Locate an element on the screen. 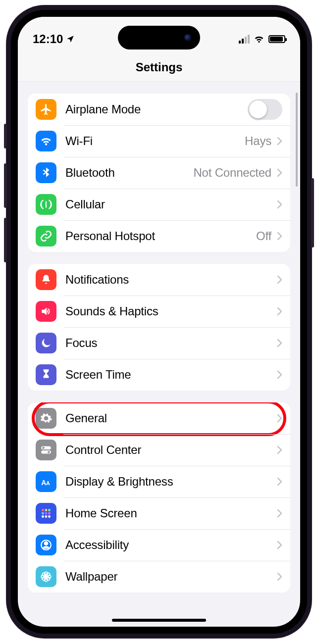 The height and width of the screenshot is (644, 318). row-airplane: Airplane Mode is located at coordinates (159, 109).